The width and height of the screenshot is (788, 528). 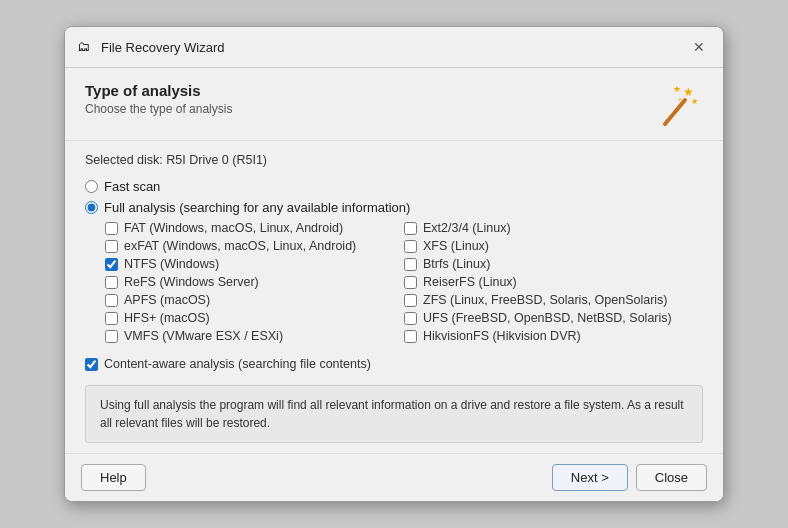 What do you see at coordinates (257, 208) in the screenshot?
I see `full-analysis-label: Full analysis (searching for any availab…` at bounding box center [257, 208].